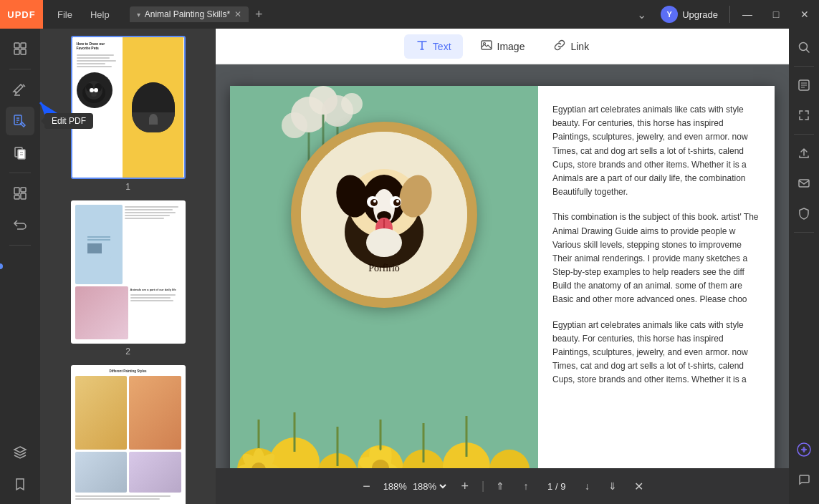 The image size is (819, 504). I want to click on active-indicator, so click(1, 266).